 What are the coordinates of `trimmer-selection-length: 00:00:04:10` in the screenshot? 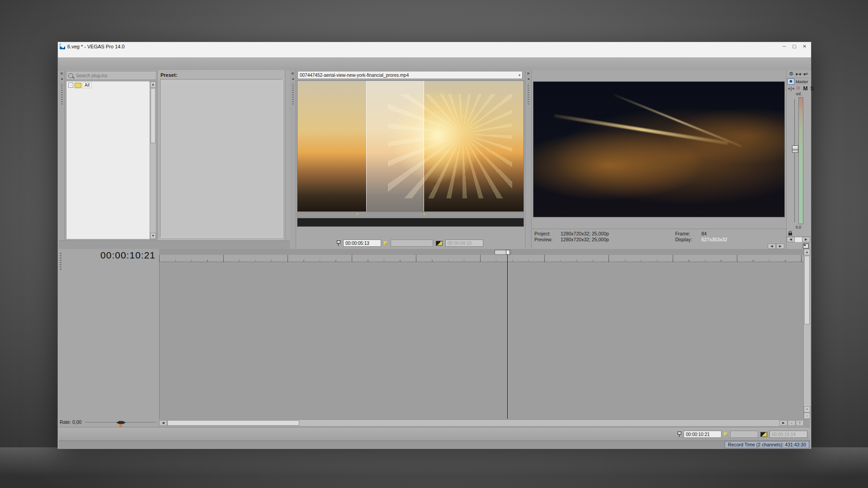 It's located at (464, 243).